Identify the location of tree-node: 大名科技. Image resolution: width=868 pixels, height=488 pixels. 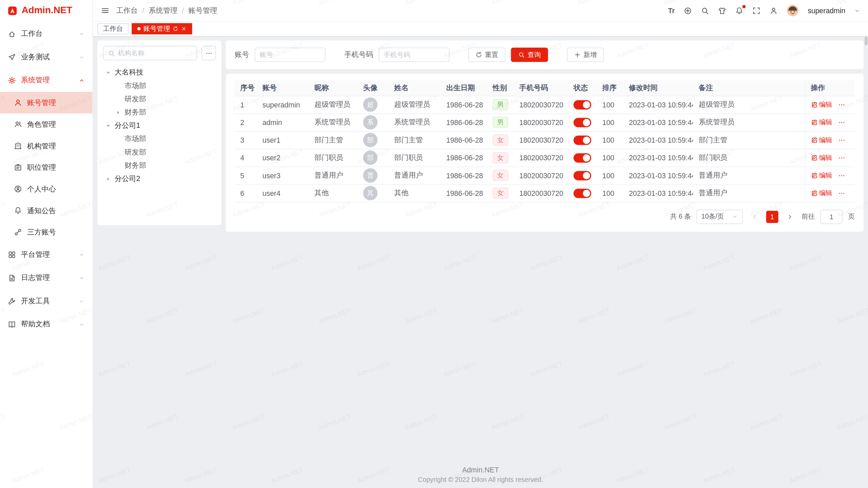
(159, 73).